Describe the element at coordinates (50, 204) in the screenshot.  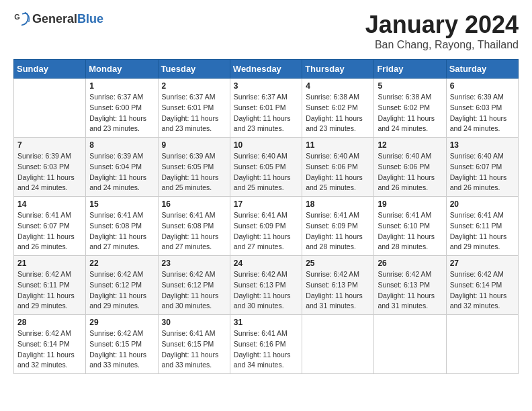
I see `day-number: 14` at that location.